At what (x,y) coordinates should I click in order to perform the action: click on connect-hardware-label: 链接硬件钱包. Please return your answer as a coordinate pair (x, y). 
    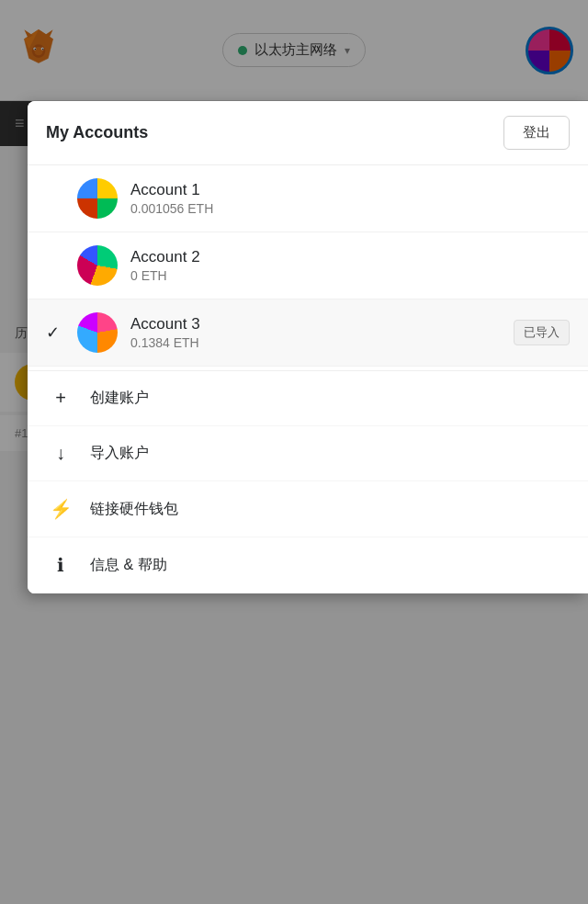
    Looking at the image, I should click on (134, 509).